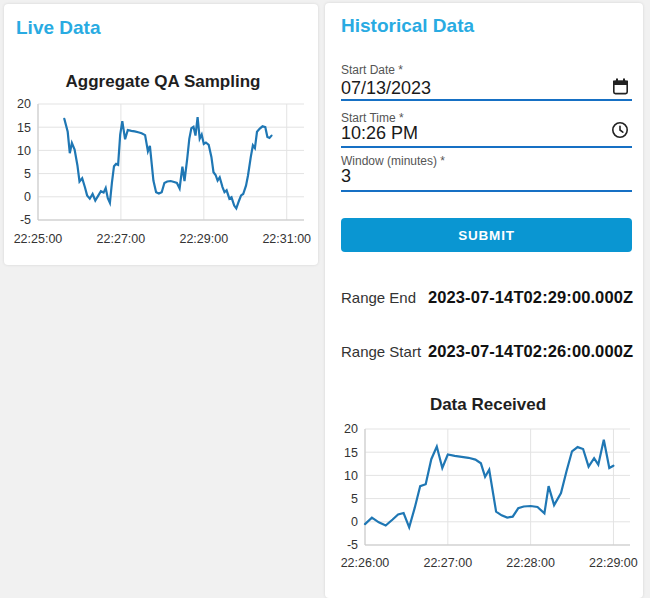 This screenshot has height=598, width=650. What do you see at coordinates (346, 176) in the screenshot?
I see `window-minutes-input: 3` at bounding box center [346, 176].